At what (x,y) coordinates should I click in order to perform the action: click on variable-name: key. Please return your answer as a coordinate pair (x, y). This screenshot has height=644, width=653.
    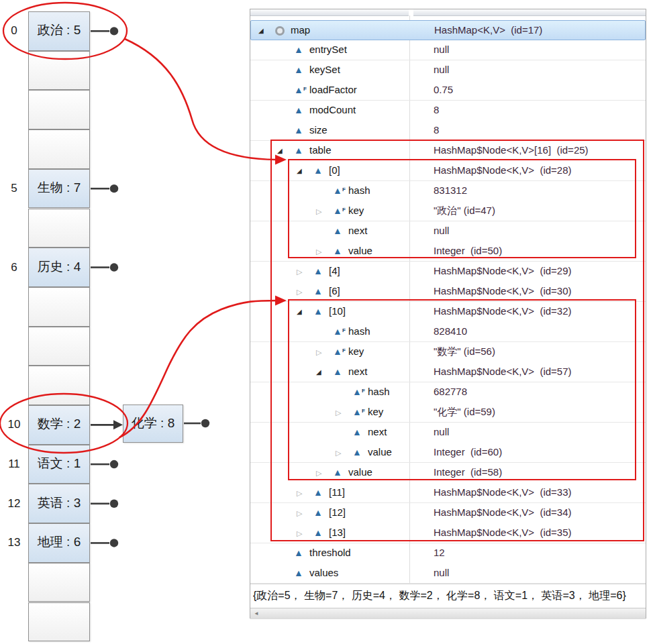
    Looking at the image, I should click on (386, 412).